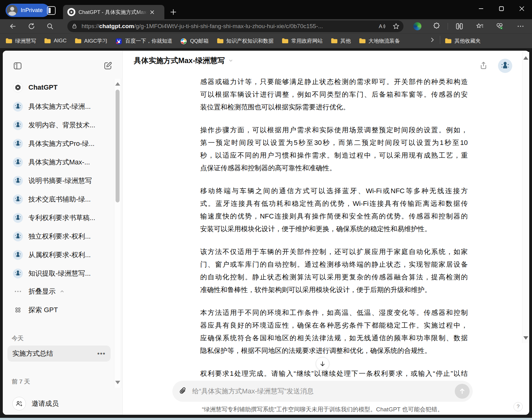 This screenshot has height=420, width=532. Describe the element at coordinates (18, 66) in the screenshot. I see `sidebar-toggle-icon` at that location.